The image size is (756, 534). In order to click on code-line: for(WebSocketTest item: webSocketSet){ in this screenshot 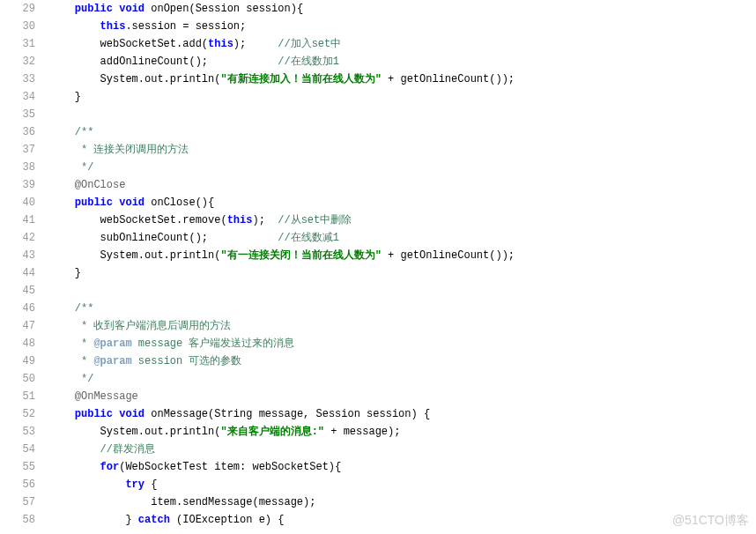, I will do `click(403, 467)`.